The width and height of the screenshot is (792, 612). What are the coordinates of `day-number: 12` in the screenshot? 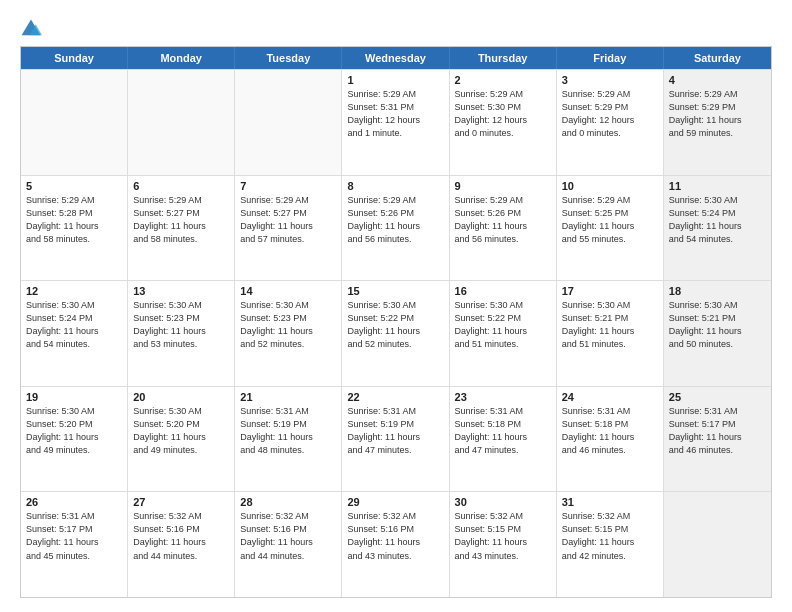 It's located at (74, 291).